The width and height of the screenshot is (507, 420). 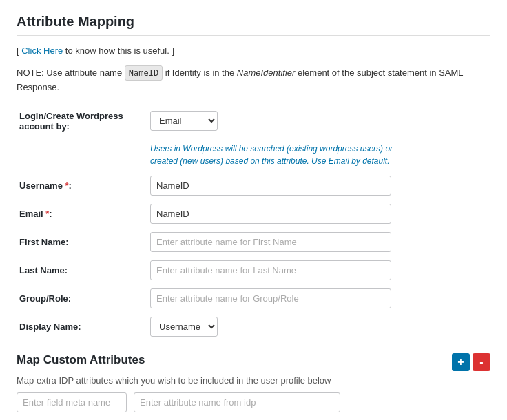 I want to click on grouprole-label: Group/Role:, so click(x=82, y=299).